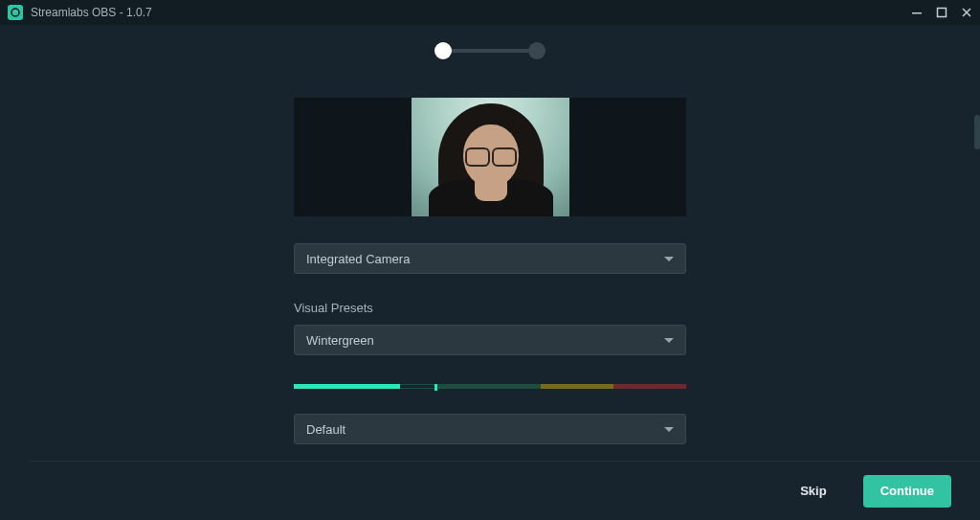 The width and height of the screenshot is (980, 520). Describe the element at coordinates (346, 387) in the screenshot. I see `meter-segment-active` at that location.